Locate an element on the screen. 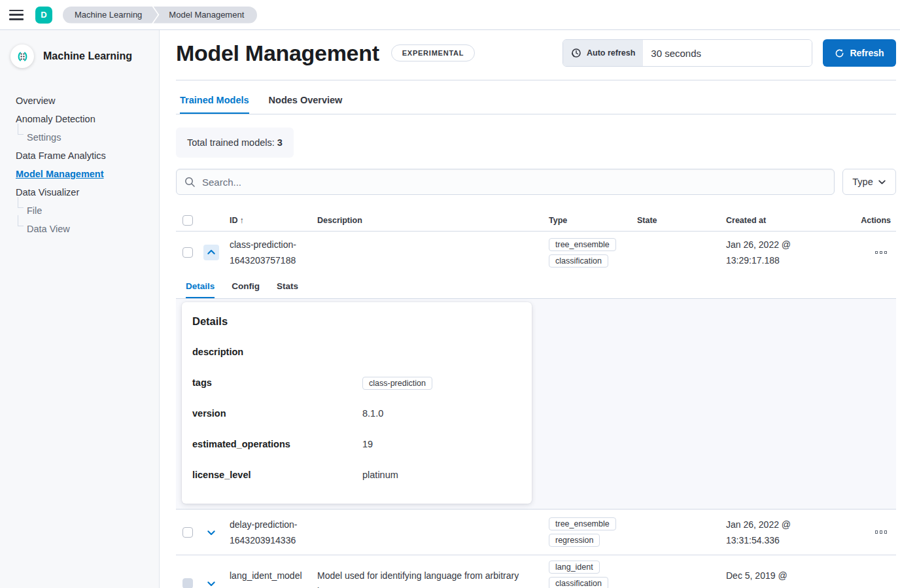 The height and width of the screenshot is (588, 900). select-all-checkbox is located at coordinates (188, 220).